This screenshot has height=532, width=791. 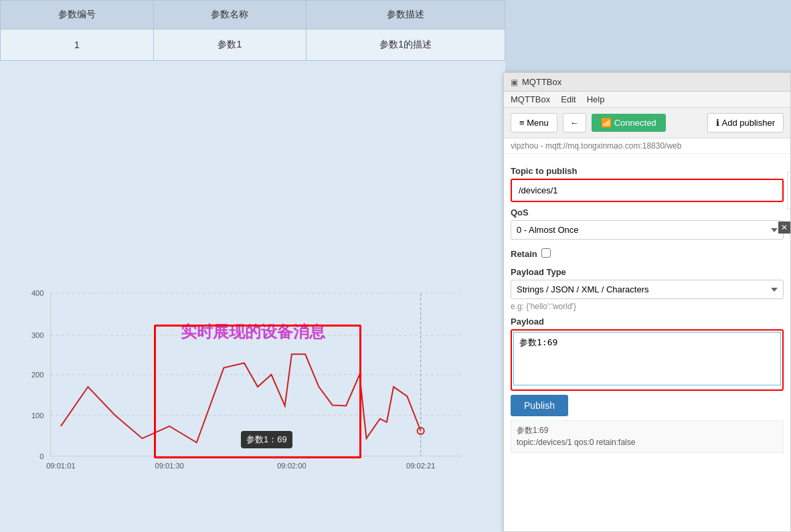 What do you see at coordinates (647, 431) in the screenshot?
I see `log-line-1: 参数1:69` at bounding box center [647, 431].